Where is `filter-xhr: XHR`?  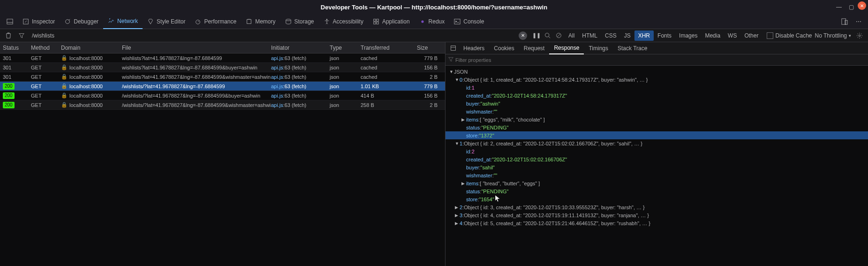 filter-xhr: XHR is located at coordinates (644, 36).